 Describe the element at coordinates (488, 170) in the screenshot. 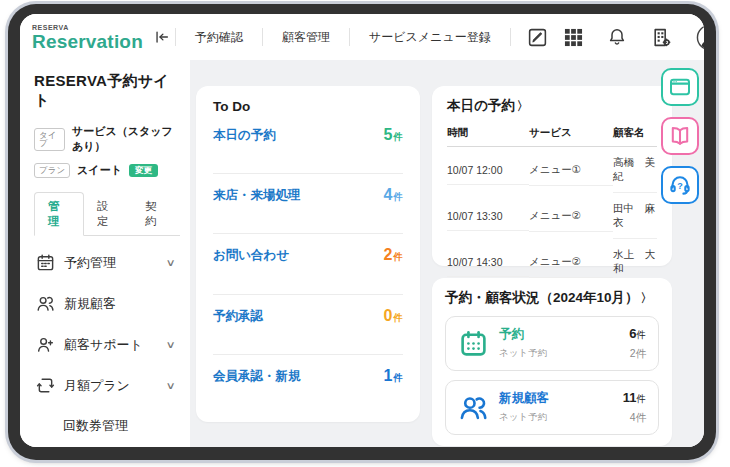

I see `cell-time: 10/07 12:00` at that location.